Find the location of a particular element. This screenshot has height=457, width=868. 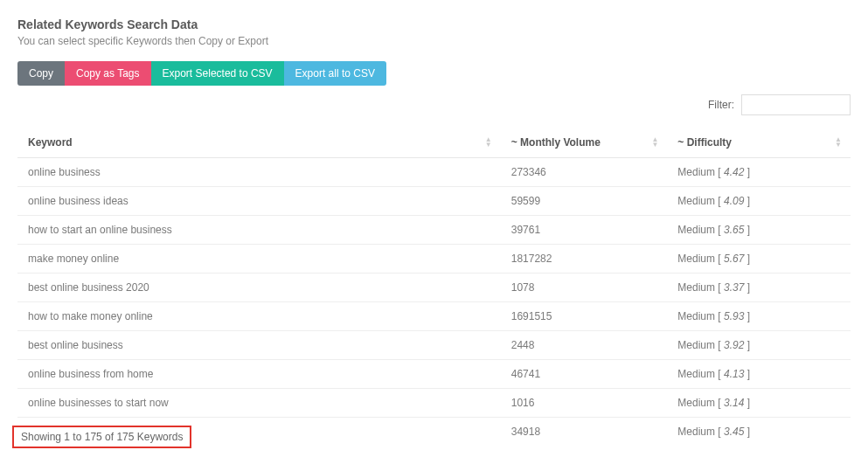

copy-as-tags-button: Copy as Tags is located at coordinates (108, 73).